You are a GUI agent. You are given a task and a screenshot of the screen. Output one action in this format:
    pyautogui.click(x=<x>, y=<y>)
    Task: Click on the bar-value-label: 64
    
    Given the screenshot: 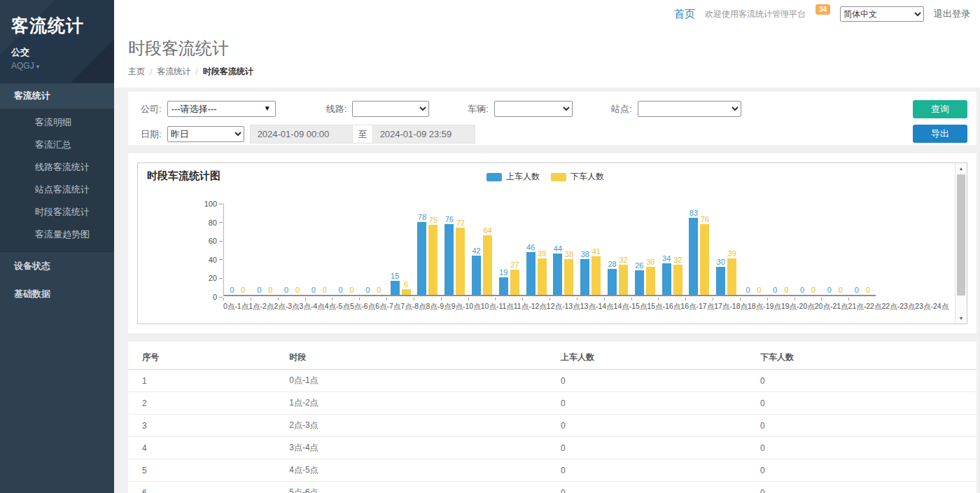 What is the action you would take?
    pyautogui.click(x=487, y=230)
    